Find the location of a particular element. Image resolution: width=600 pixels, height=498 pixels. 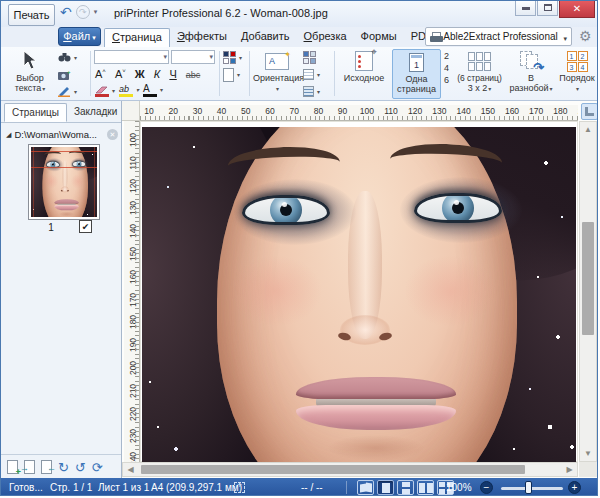

scroll-up-icon: ▲ is located at coordinates (588, 130).